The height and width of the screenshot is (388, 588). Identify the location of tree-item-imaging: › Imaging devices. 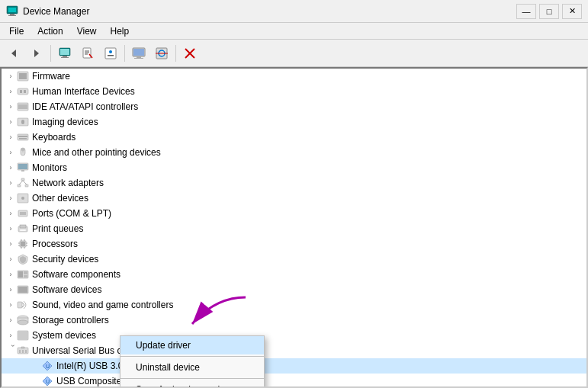
(294, 122).